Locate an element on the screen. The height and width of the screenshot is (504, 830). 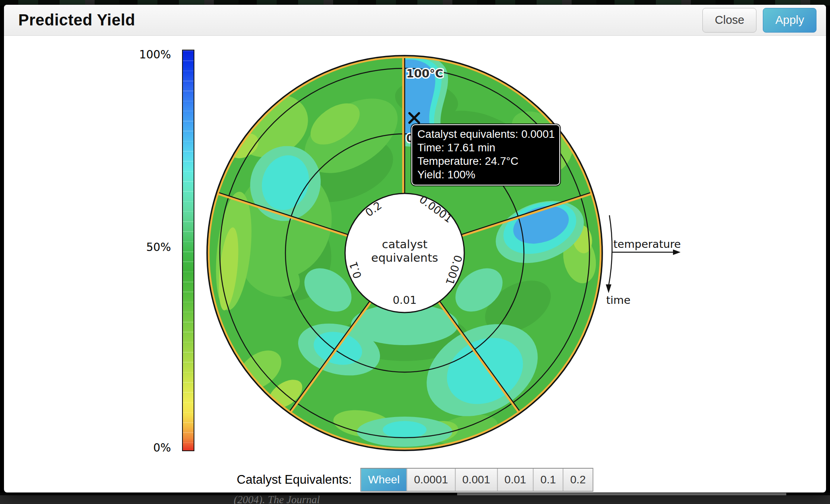
colorbar-label-0: 0% is located at coordinates (145, 448).